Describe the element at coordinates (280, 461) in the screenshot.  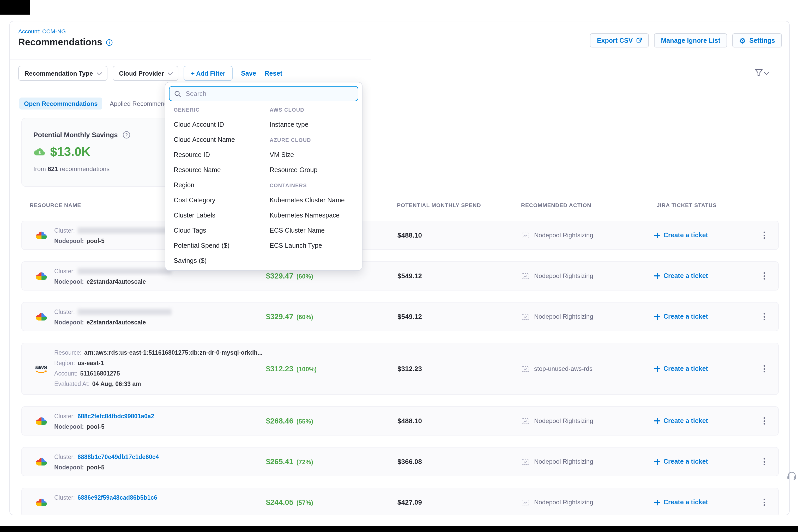
I see `savings-amount: $265.41` at that location.